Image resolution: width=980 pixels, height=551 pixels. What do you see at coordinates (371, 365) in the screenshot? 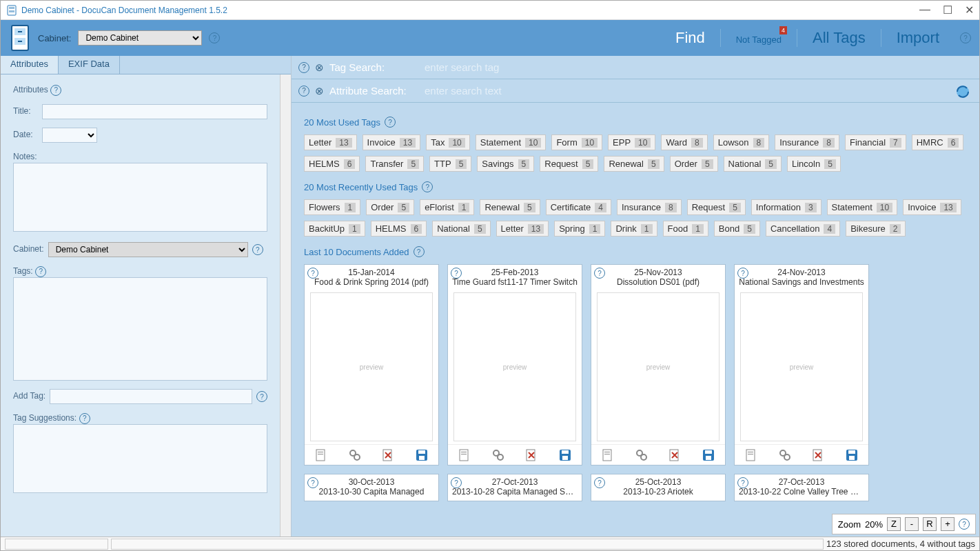
I see `document-card: ?15-Jan-2014Food & Drink Spring 2014 (pd…` at bounding box center [371, 365].